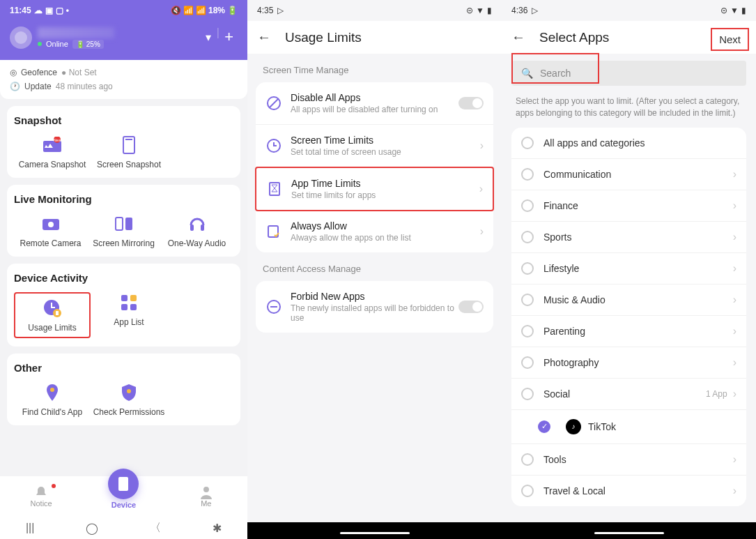  Describe the element at coordinates (385, 195) in the screenshot. I see `setting-sub: Set time limits for apps` at that location.